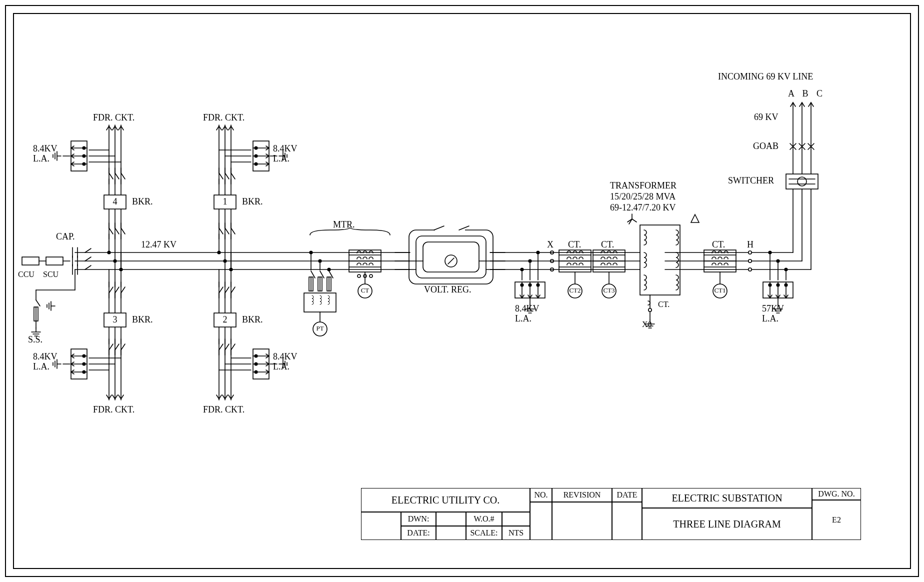 The width and height of the screenshot is (924, 582). Describe the element at coordinates (142, 202) in the screenshot. I see `bkr4-label: BKR.` at that location.